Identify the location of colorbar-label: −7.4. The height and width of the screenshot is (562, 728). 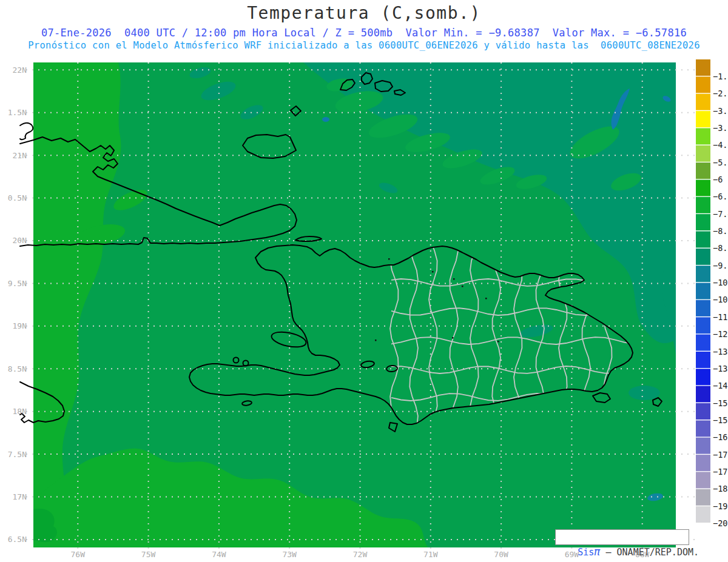
(721, 214).